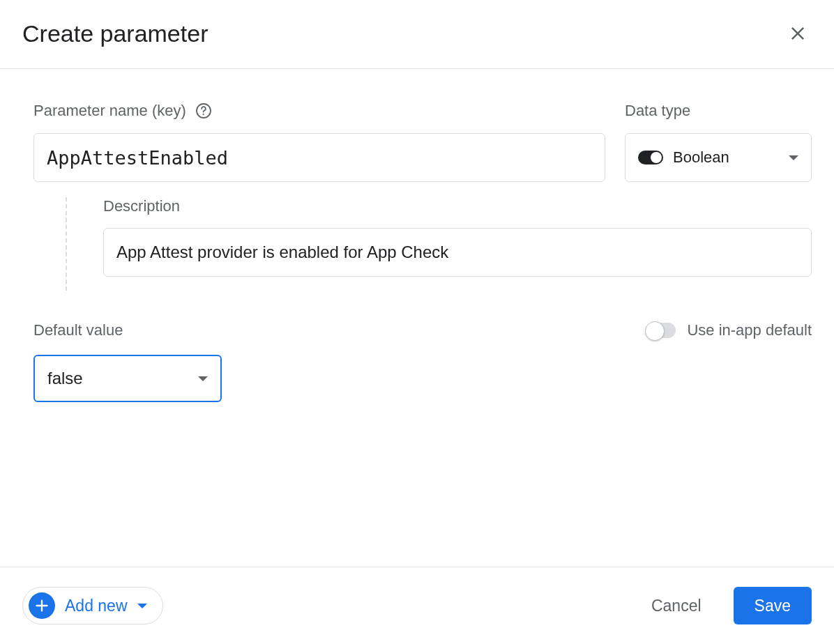 The width and height of the screenshot is (834, 644). What do you see at coordinates (798, 33) in the screenshot?
I see `close-button` at bounding box center [798, 33].